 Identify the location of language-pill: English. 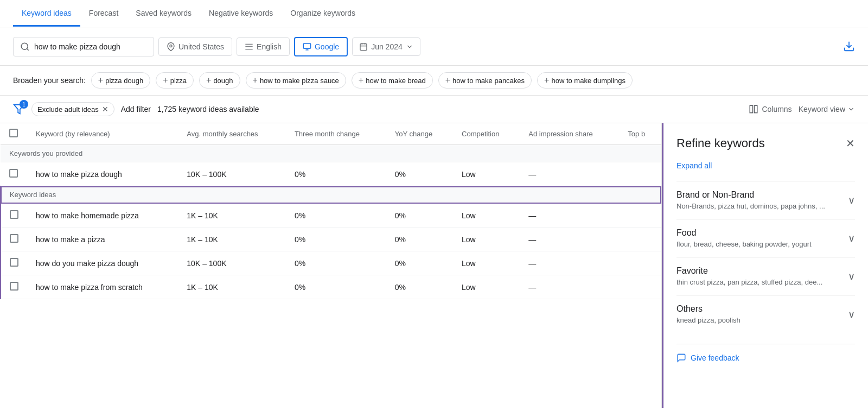
(263, 47).